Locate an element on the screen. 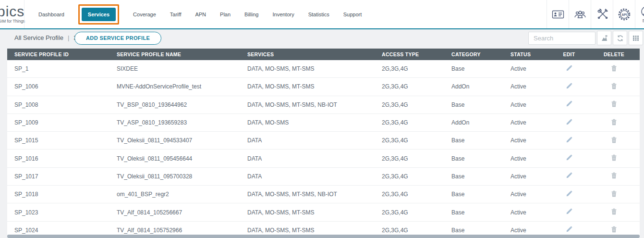 The width and height of the screenshot is (644, 238). nav-item-support: Support is located at coordinates (352, 14).